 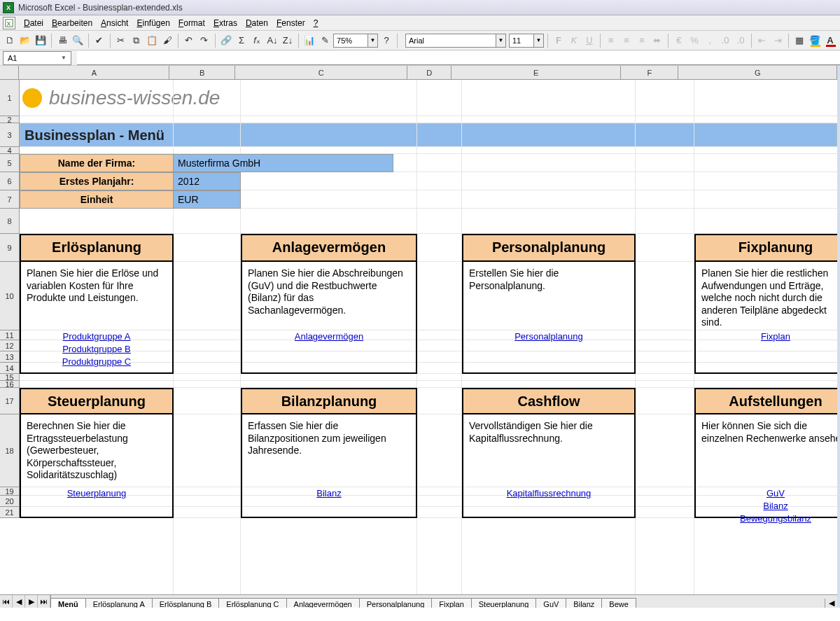 What do you see at coordinates (574, 41) in the screenshot?
I see `italic-icon: K` at bounding box center [574, 41].